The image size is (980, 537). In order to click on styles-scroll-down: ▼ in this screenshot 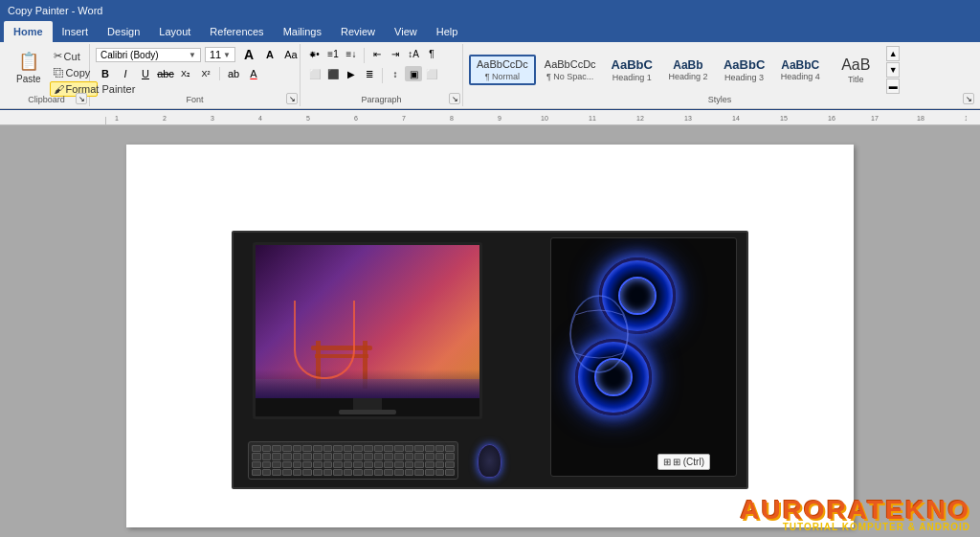, I will do `click(893, 70)`.